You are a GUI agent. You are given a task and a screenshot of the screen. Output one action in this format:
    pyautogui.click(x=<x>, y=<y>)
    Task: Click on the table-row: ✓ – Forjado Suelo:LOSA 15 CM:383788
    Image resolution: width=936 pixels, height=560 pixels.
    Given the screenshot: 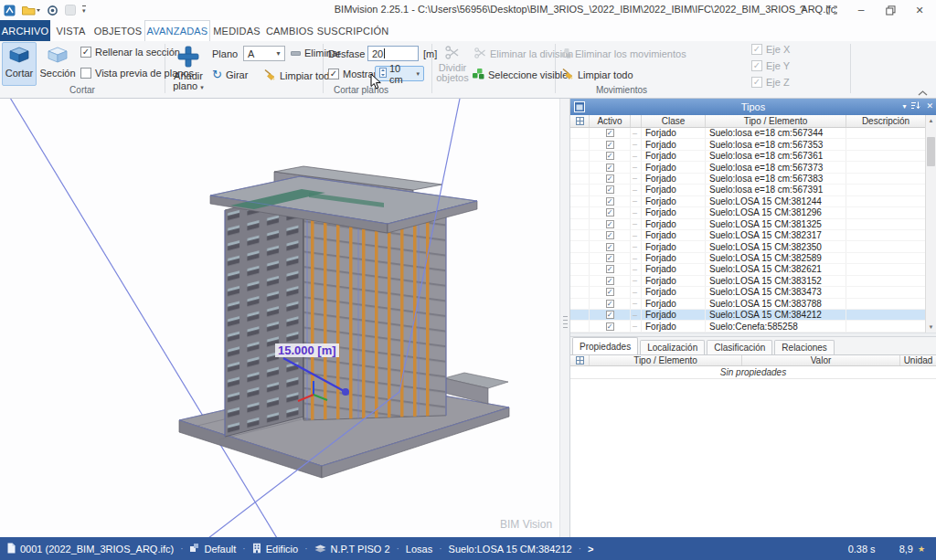 What is the action you would take?
    pyautogui.click(x=748, y=304)
    